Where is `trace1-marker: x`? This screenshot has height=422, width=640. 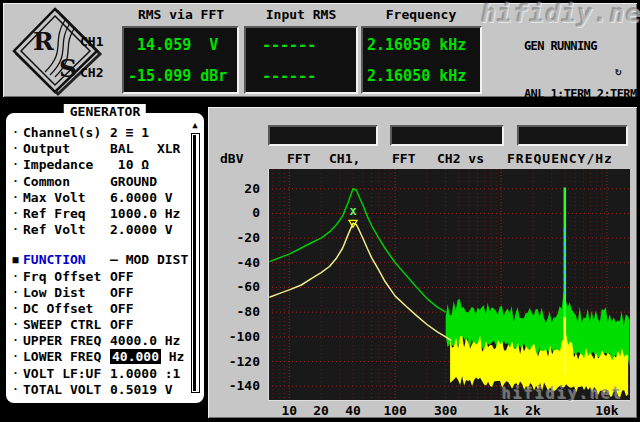
trace1-marker: x is located at coordinates (352, 211).